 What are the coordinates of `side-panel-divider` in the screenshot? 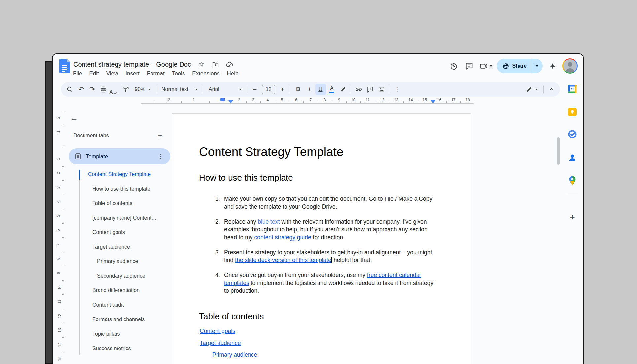 It's located at (572, 195).